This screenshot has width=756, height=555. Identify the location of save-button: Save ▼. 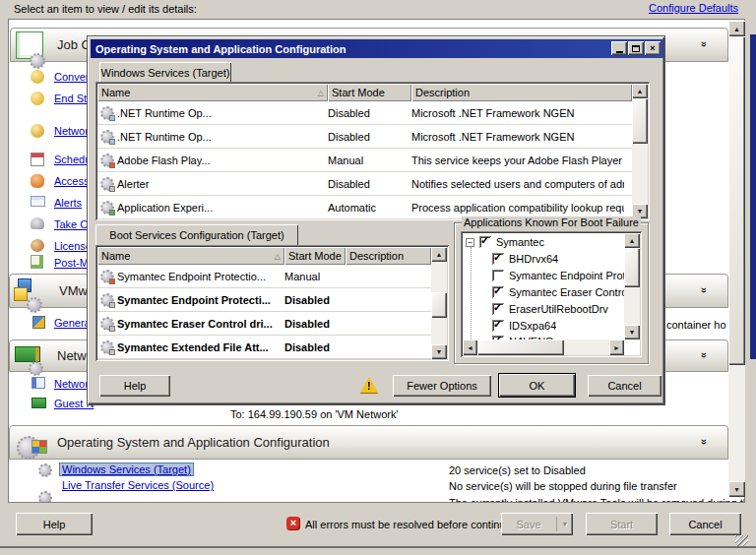
(537, 524).